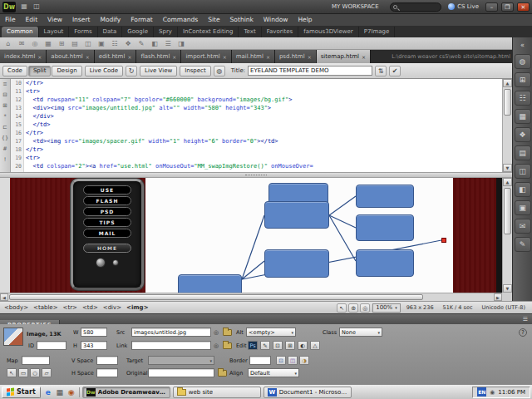  I want to click on point-to-file-icon: ◎, so click(216, 346).